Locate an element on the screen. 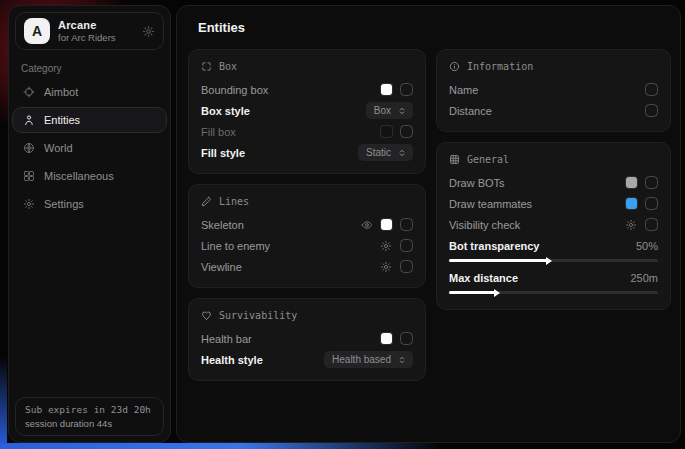 This screenshot has height=449, width=685. card-header: Information is located at coordinates (554, 66).